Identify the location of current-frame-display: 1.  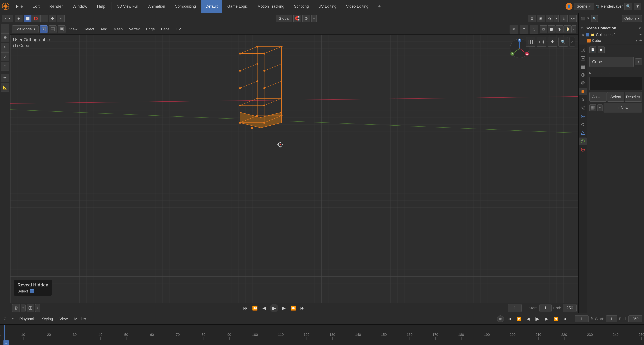
(515, 308).